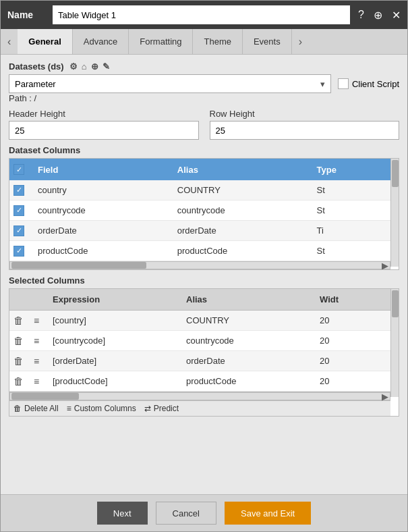 The image size is (408, 532). What do you see at coordinates (166, 408) in the screenshot?
I see `predict-label: Predict` at bounding box center [166, 408].